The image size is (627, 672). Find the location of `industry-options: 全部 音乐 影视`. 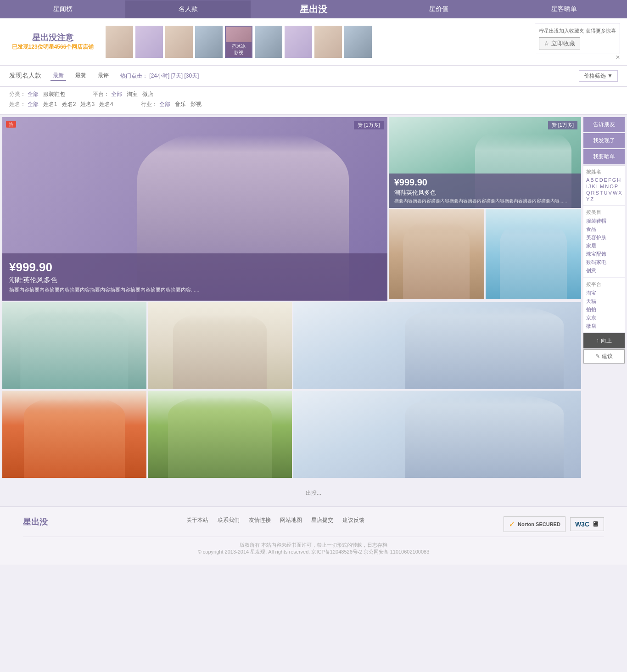

industry-options: 全部 音乐 影视 is located at coordinates (180, 105).